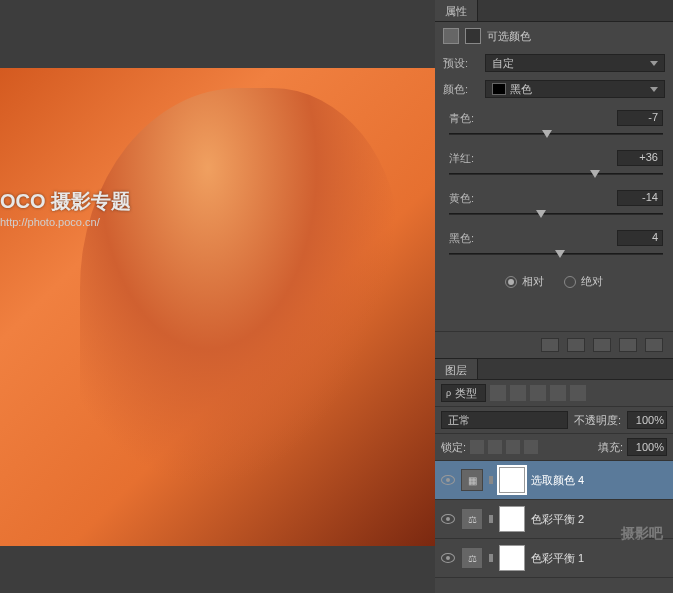 This screenshot has width=673, height=593. Describe the element at coordinates (499, 89) in the screenshot. I see `color-swatch` at that location.